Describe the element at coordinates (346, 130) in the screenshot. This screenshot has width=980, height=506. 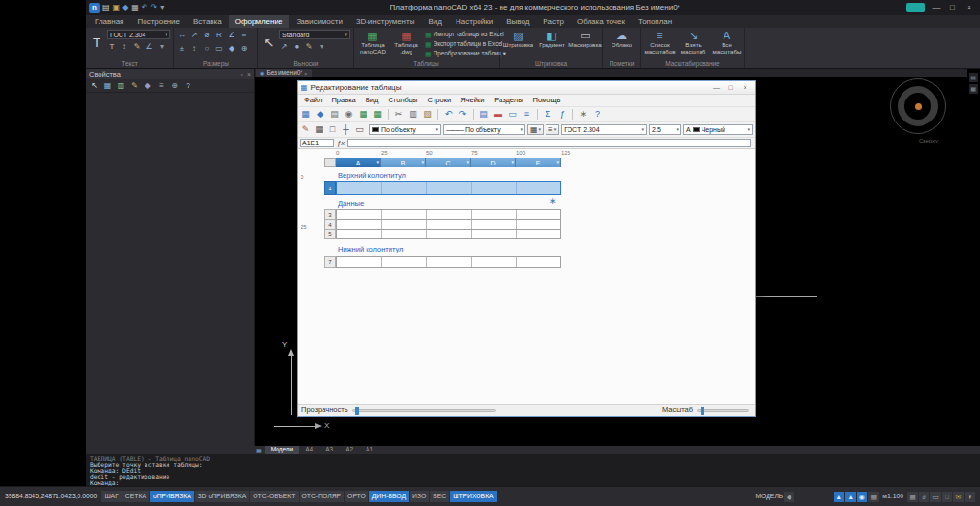
I see `borders-inner-icon: ┼` at that location.